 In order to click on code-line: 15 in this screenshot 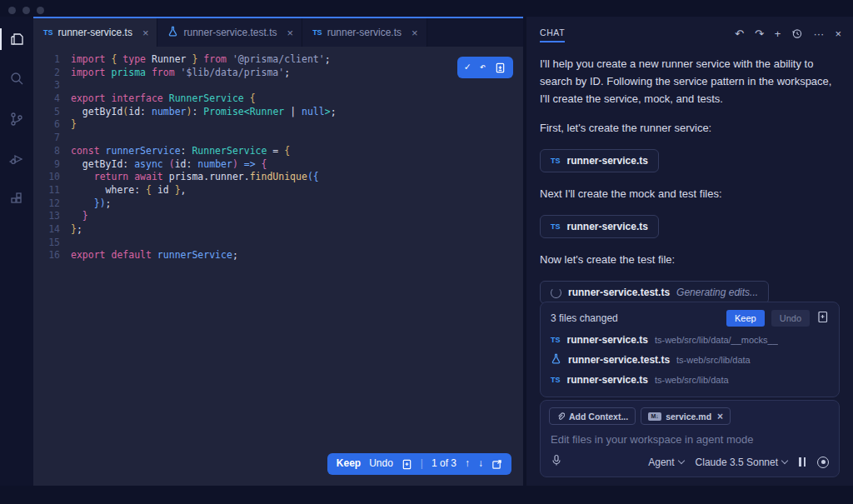, I will do `click(278, 243)`.